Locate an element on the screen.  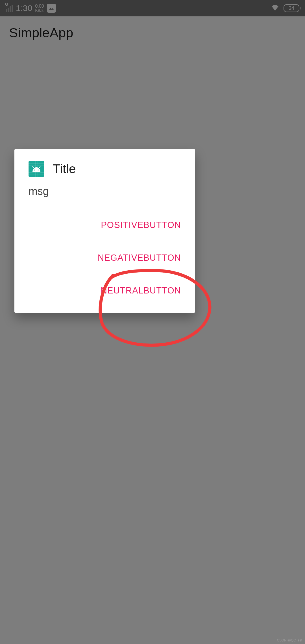
android-icon is located at coordinates (36, 169).